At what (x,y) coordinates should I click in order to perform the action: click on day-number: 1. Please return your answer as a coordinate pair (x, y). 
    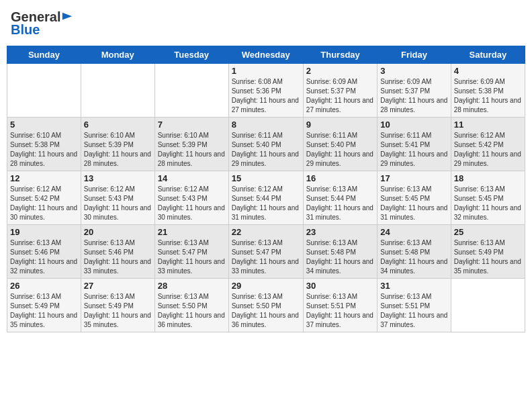
    Looking at the image, I should click on (266, 71).